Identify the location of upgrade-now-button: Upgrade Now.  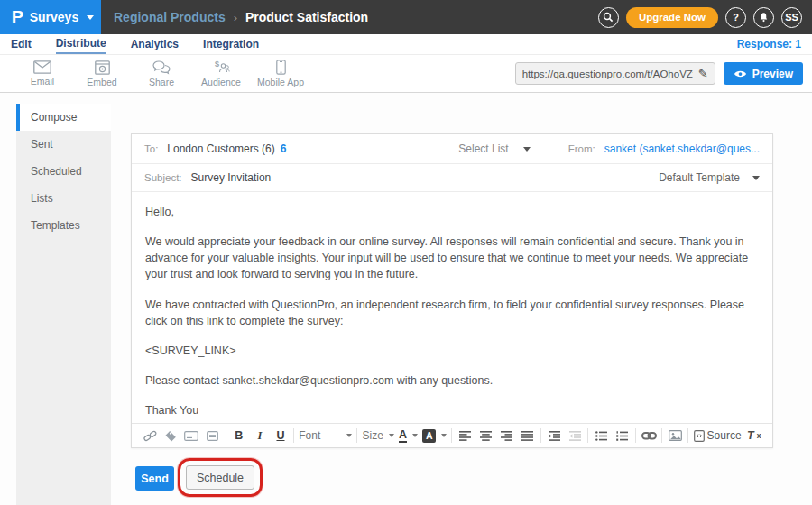
(672, 18).